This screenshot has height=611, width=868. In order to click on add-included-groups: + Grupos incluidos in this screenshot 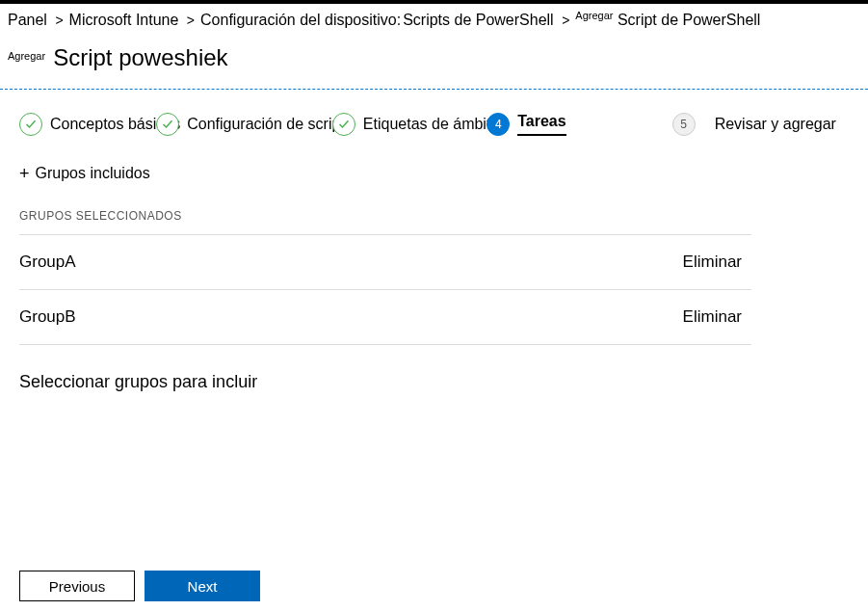, I will do `click(434, 173)`.